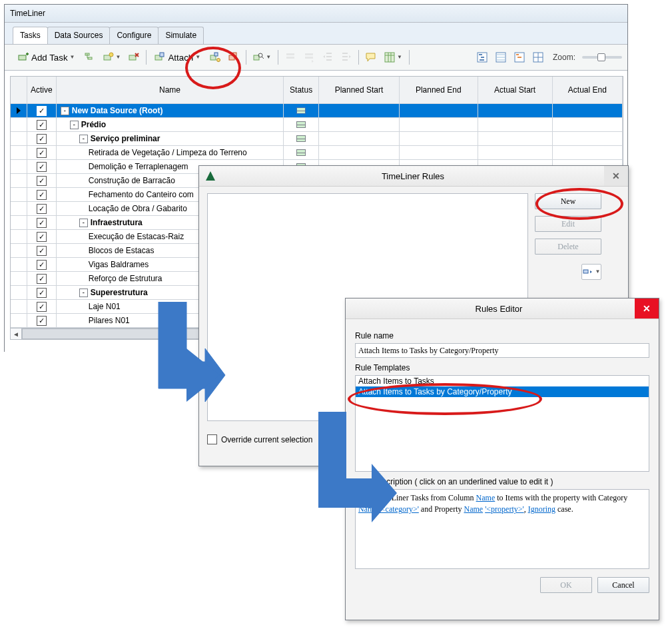 Image resolution: width=672 pixels, height=629 pixels. I want to click on scroll-left-icon: ◄, so click(16, 334).